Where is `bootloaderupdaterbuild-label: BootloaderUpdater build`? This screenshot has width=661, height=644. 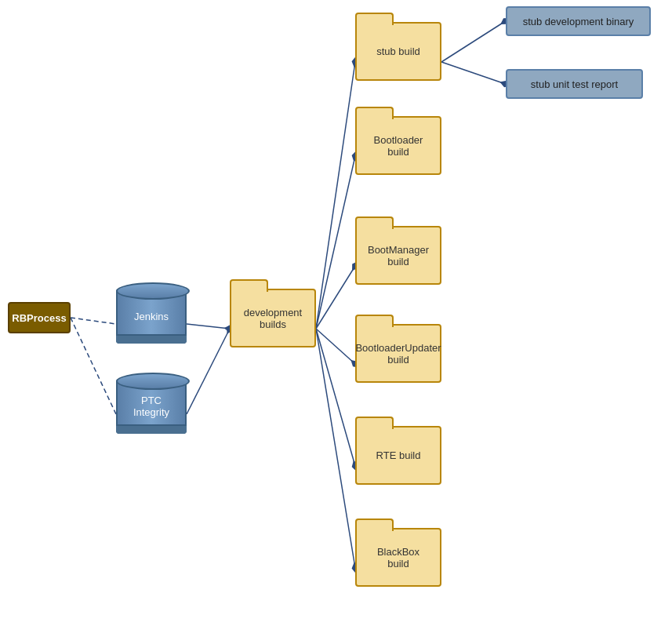 bootloaderupdaterbuild-label: BootloaderUpdater build is located at coordinates (398, 354).